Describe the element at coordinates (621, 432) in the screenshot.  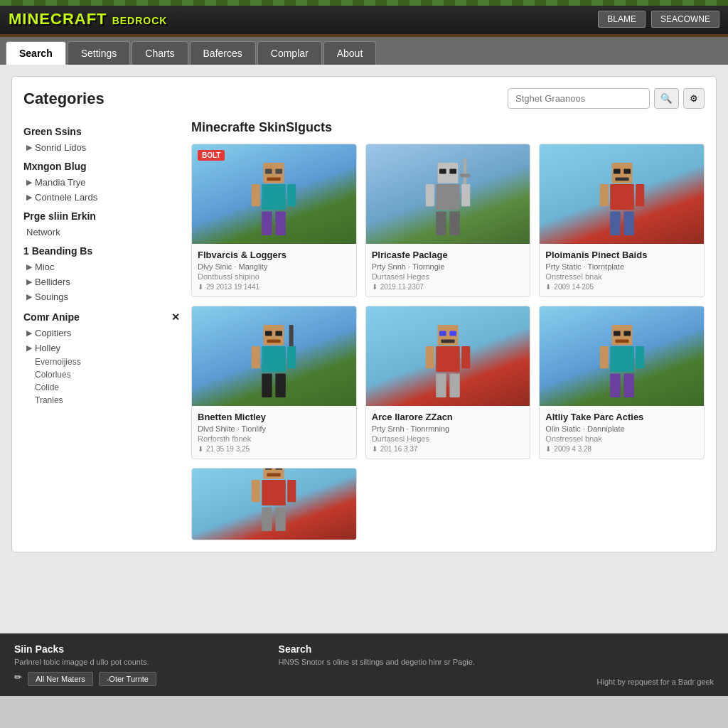
I see `skin-info-5: Altliy Take Parc Acties Olin Siatic · Da…` at that location.